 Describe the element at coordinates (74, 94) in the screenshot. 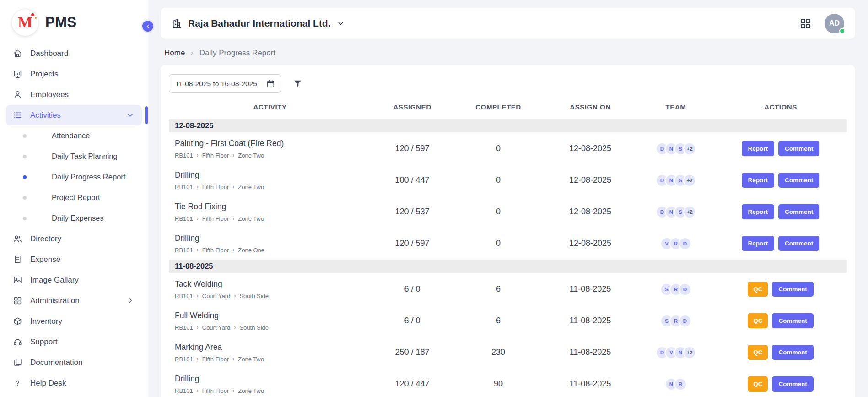

I see `sidebar-item-employees: Employees` at that location.